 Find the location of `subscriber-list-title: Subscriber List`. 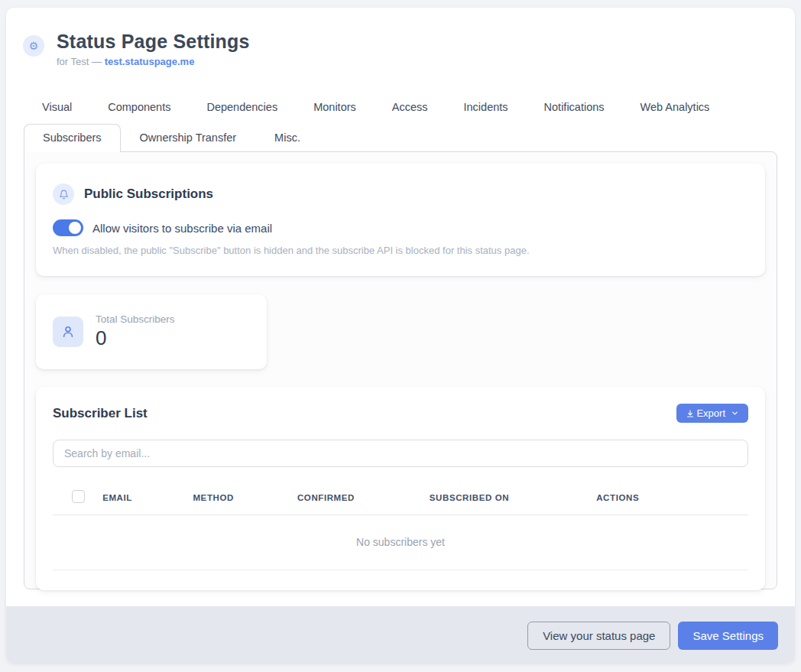

subscriber-list-title: Subscriber List is located at coordinates (100, 414).